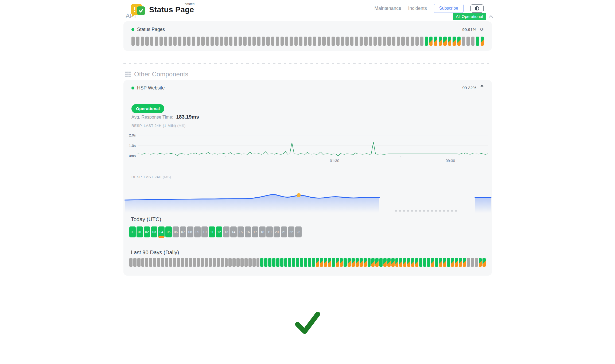 This screenshot has width=615, height=364. I want to click on collapse-arrow-up-icon, so click(482, 88).